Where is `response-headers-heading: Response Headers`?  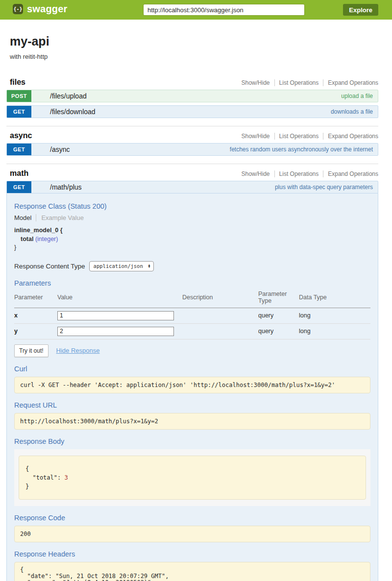 response-headers-heading: Response Headers is located at coordinates (192, 554).